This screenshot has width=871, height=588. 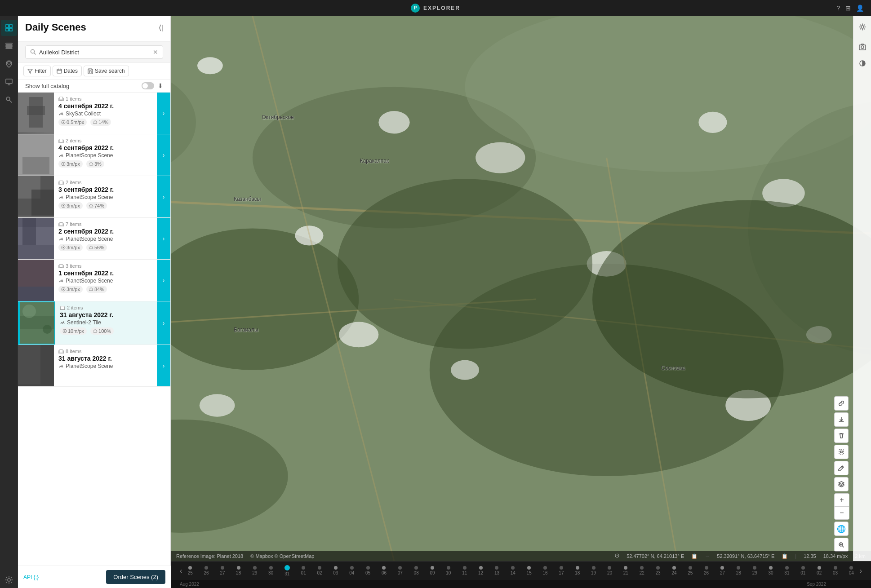 I want to click on timeline-date-item: 20, so click(x=609, y=570).